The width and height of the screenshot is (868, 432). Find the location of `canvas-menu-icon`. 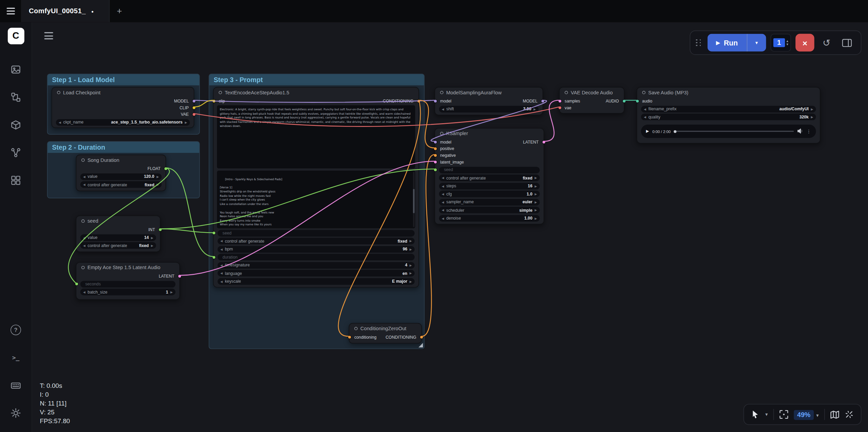

canvas-menu-icon is located at coordinates (49, 36).